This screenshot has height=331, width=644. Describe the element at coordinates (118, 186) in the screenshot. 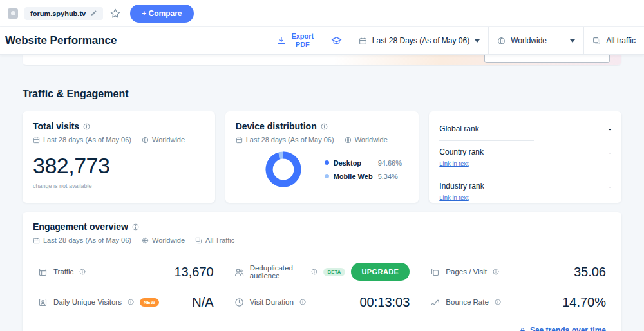

I see `change-note: change is not available` at that location.